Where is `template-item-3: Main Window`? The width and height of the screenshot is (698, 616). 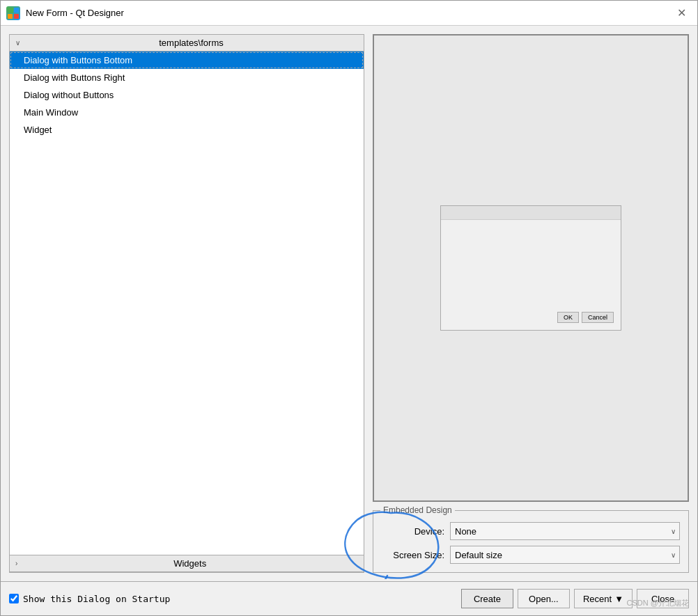
template-item-3: Main Window is located at coordinates (187, 113).